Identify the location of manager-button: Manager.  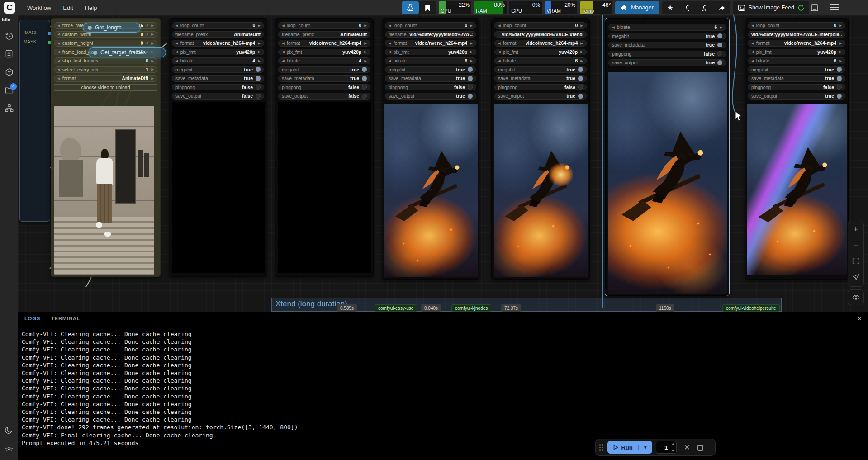
(637, 8).